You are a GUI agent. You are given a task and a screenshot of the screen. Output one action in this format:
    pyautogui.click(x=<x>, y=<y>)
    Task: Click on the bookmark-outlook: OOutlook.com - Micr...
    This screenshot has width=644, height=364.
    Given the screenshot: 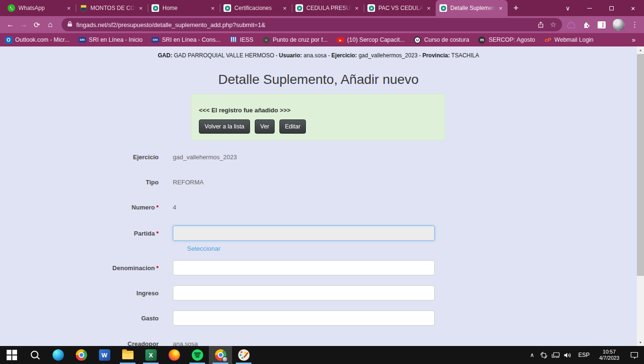 What is the action you would take?
    pyautogui.click(x=37, y=40)
    